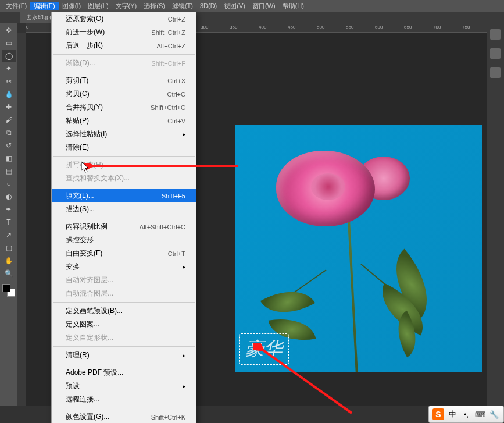 This screenshot has height=423, width=504. Describe the element at coordinates (44, 6) in the screenshot. I see `menu-1: 编辑(E)` at that location.